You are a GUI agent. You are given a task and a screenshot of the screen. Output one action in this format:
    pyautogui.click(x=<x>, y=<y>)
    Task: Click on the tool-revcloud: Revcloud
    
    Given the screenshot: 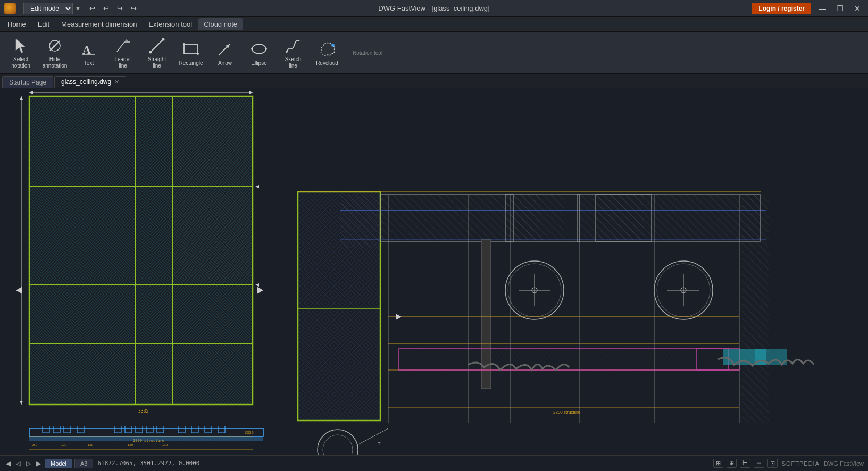 What is the action you would take?
    pyautogui.click(x=327, y=53)
    